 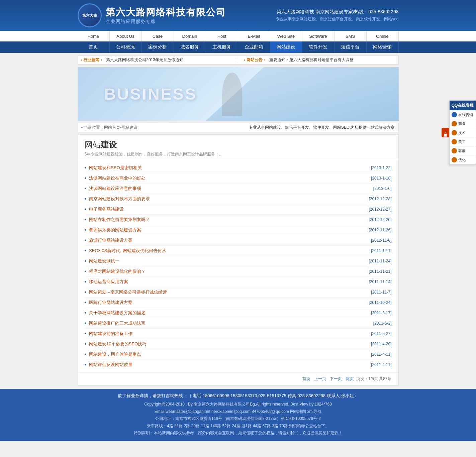 What do you see at coordinates (238, 415) in the screenshot?
I see `footer: 欲了解业务详情，请拨打咨询热线：（ 电话:18066109998,1580515…` at bounding box center [238, 415].